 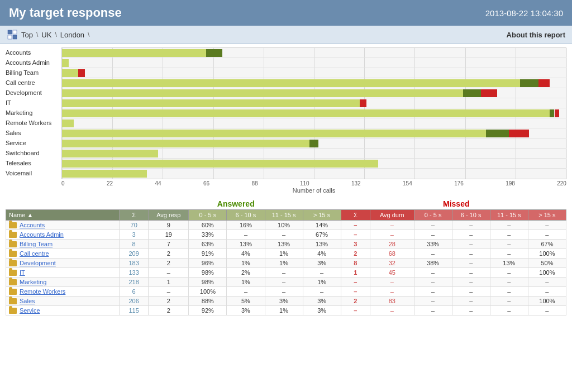 What do you see at coordinates (63, 273) in the screenshot?
I see `name-cell: IT` at bounding box center [63, 273].